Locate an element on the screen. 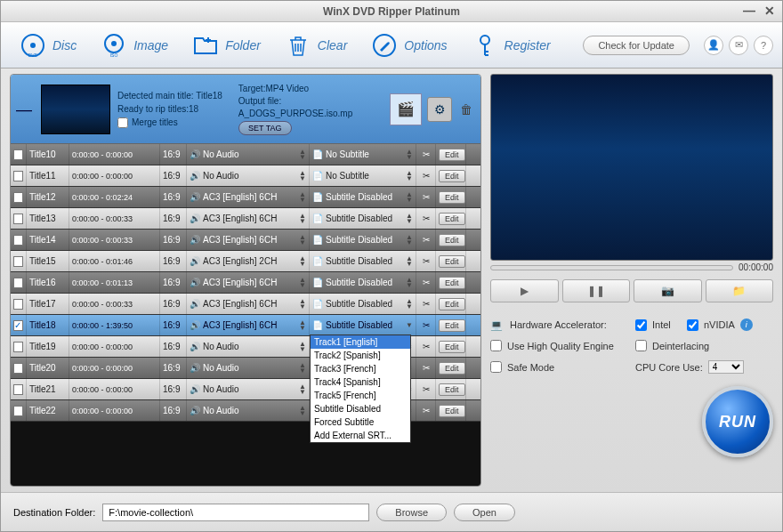  open-button: Open is located at coordinates (484, 512).